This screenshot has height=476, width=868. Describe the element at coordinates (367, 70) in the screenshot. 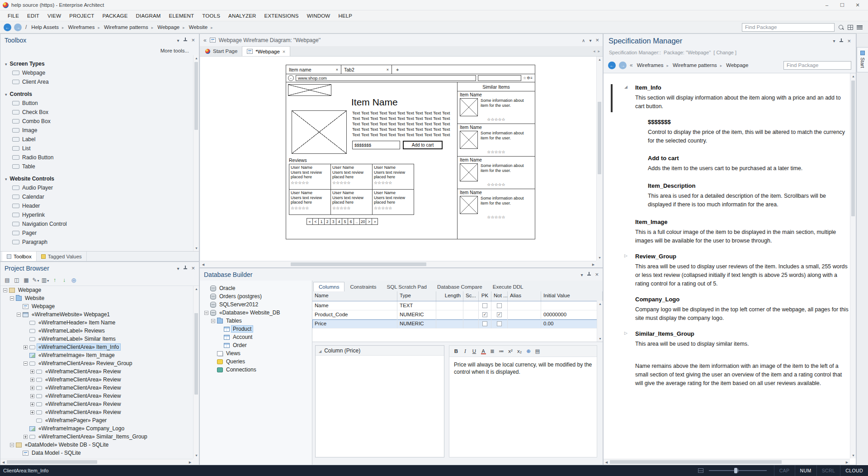

I see `wf-browser-tab-tab2: Tab2 ×` at that location.